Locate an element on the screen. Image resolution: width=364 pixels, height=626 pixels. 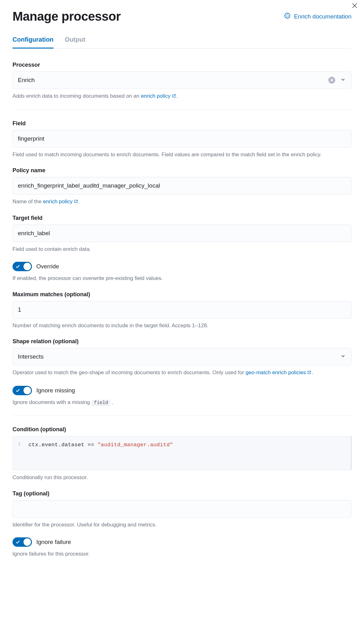
processor-label: Processor is located at coordinates (182, 65).